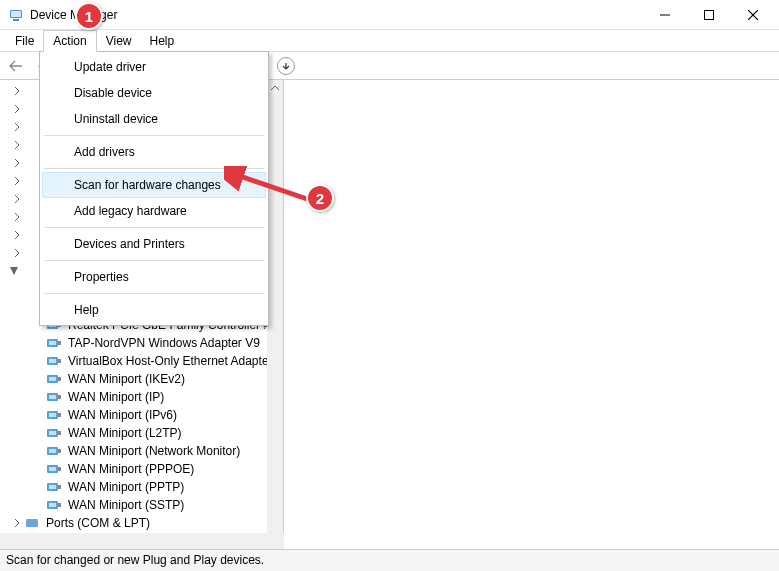  What do you see at coordinates (142, 541) in the screenshot?
I see `horizontal-scrollbar` at bounding box center [142, 541].